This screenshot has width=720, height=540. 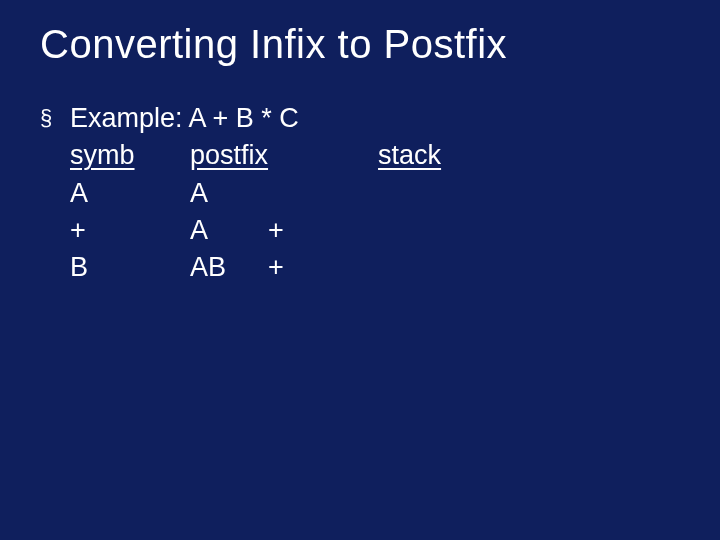 What do you see at coordinates (130, 194) in the screenshot?
I see `cell-symb: A` at bounding box center [130, 194].